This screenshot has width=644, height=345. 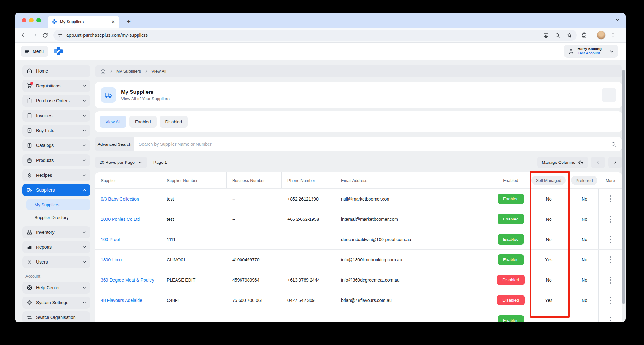 I want to click on search-input: Search by Supplier Name or Number, so click(x=378, y=144).